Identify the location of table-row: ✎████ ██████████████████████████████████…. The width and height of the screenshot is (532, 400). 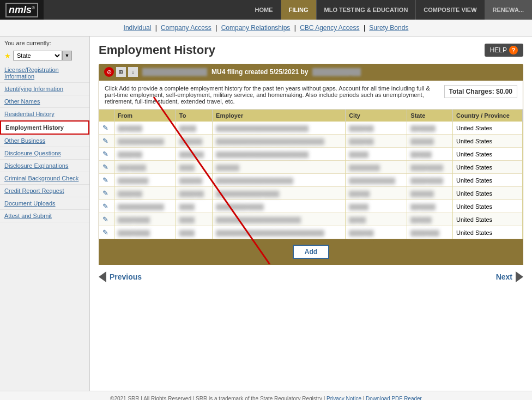
(311, 233).